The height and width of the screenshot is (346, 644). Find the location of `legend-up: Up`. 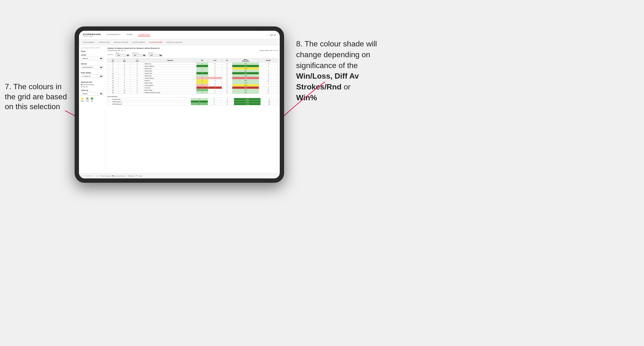

legend-up: Up is located at coordinates (92, 99).